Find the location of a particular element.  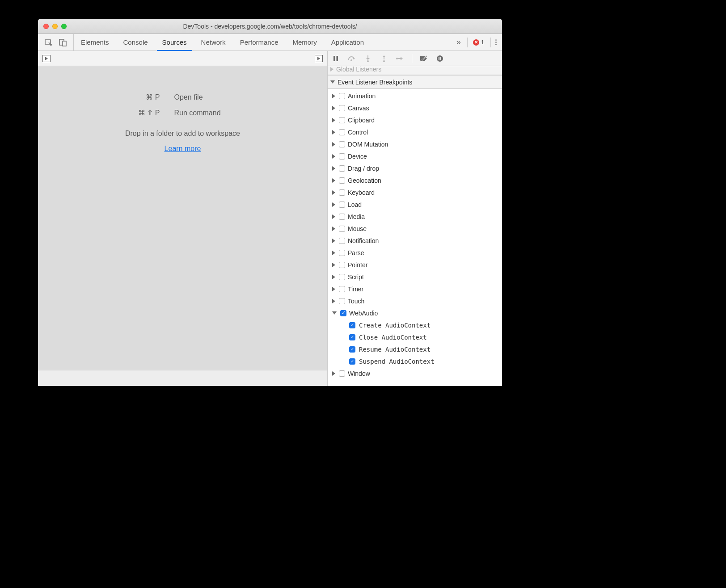

breakpoint-category: Canvas is located at coordinates (415, 108).